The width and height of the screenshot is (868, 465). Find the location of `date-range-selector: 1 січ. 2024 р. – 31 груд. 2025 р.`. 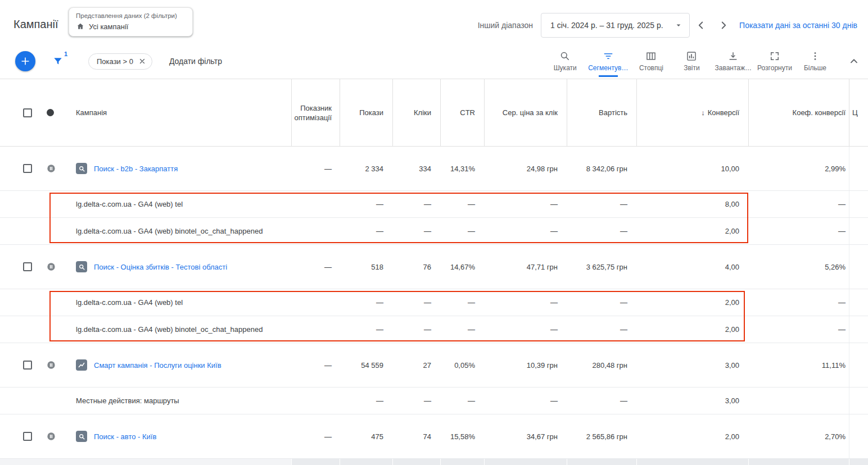

date-range-selector: 1 січ. 2024 р. – 31 груд. 2025 р. is located at coordinates (615, 25).